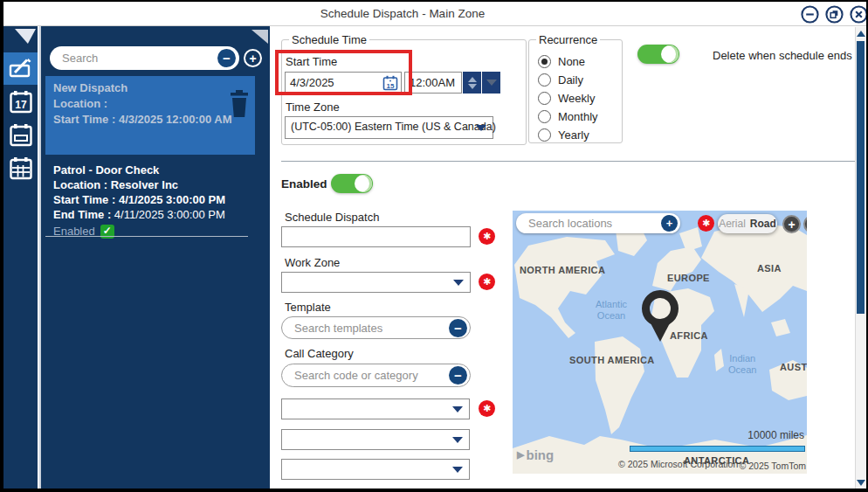 This screenshot has width=868, height=492. Describe the element at coordinates (732, 224) in the screenshot. I see `aerial-view-button: Aerial` at that location.